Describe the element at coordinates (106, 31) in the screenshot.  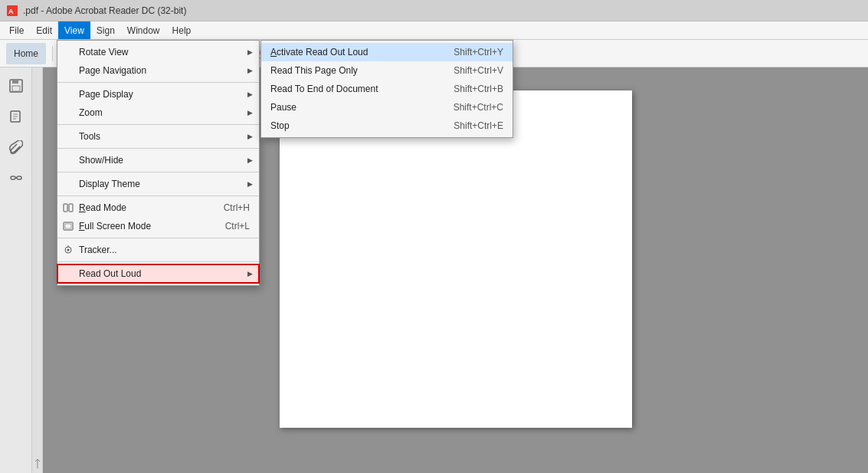
I see `menu-sign: Sign` at that location.